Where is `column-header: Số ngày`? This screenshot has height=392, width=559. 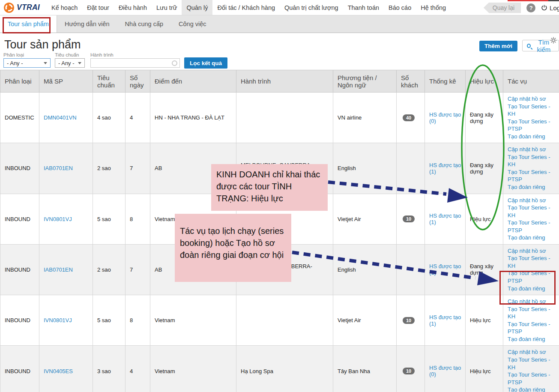
column-header: Số ngày is located at coordinates (138, 81).